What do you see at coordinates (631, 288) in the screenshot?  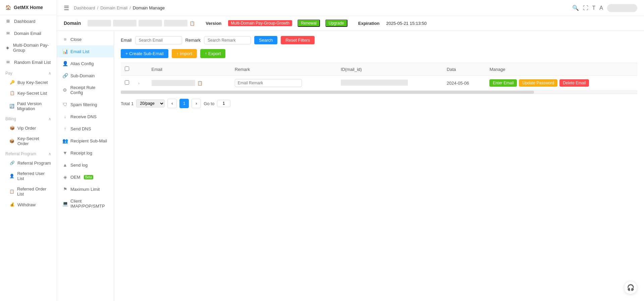 I see `headset-icon: 🎧` at bounding box center [631, 288].